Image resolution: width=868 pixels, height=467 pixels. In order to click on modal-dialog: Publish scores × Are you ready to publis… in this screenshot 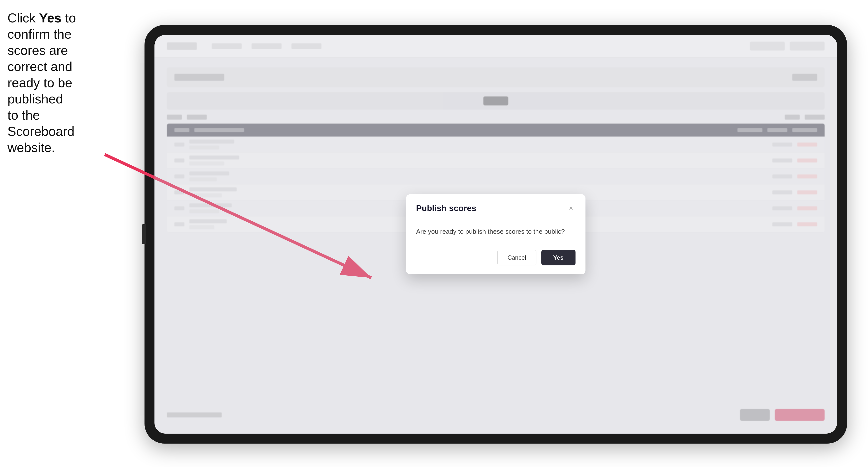, I will do `click(496, 235)`.